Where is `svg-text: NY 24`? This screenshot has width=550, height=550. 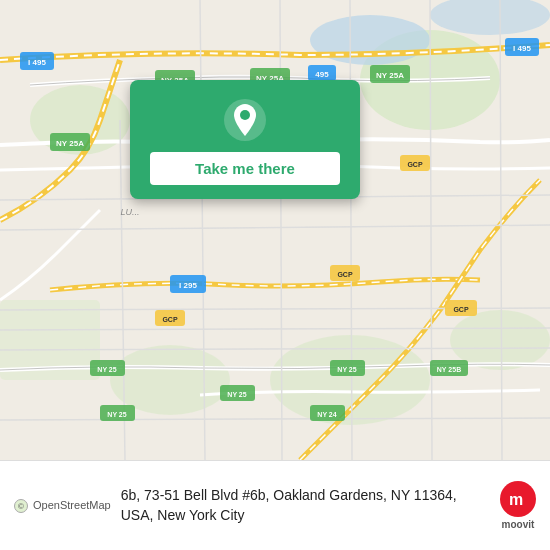
svg-text: NY 24 is located at coordinates (326, 414).